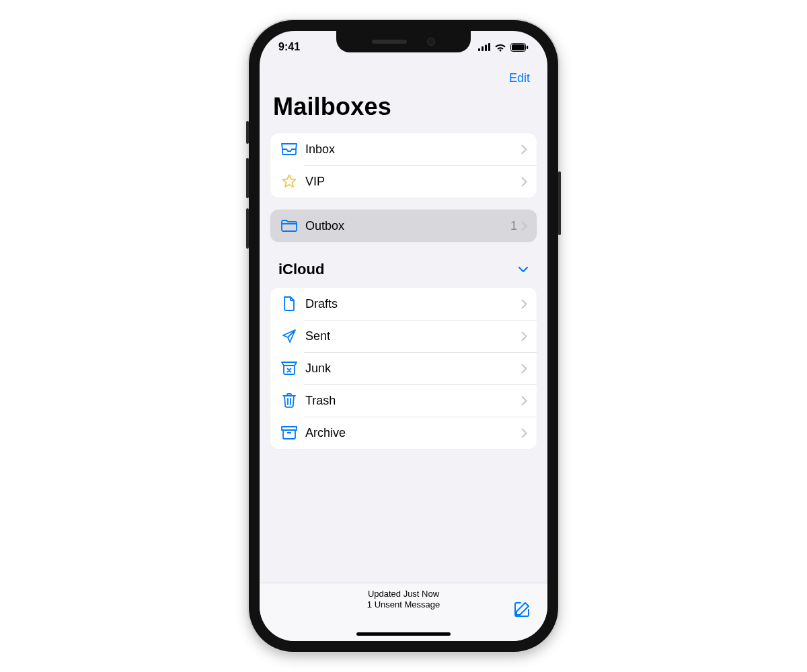 The image size is (807, 672). What do you see at coordinates (289, 149) in the screenshot?
I see `inbox-icon` at bounding box center [289, 149].